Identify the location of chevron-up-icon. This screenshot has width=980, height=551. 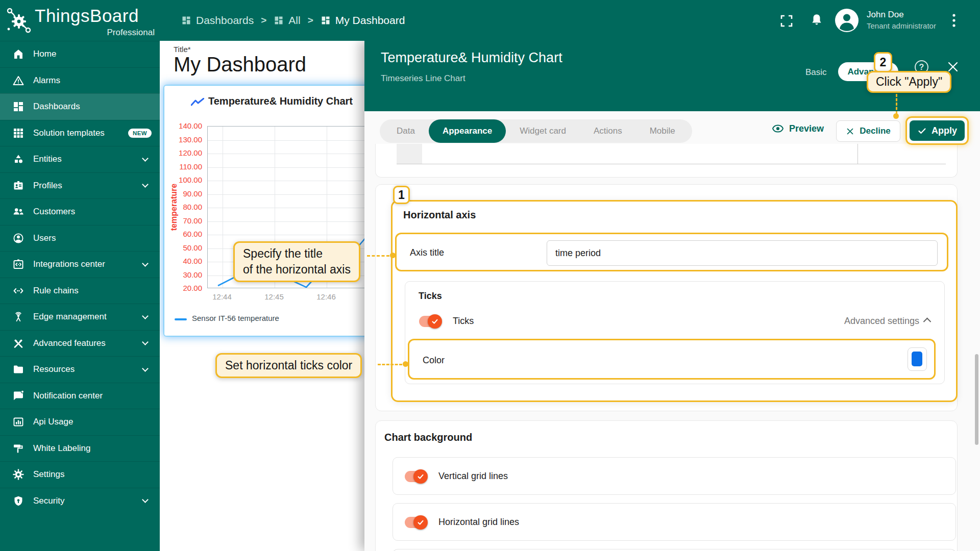
(927, 322).